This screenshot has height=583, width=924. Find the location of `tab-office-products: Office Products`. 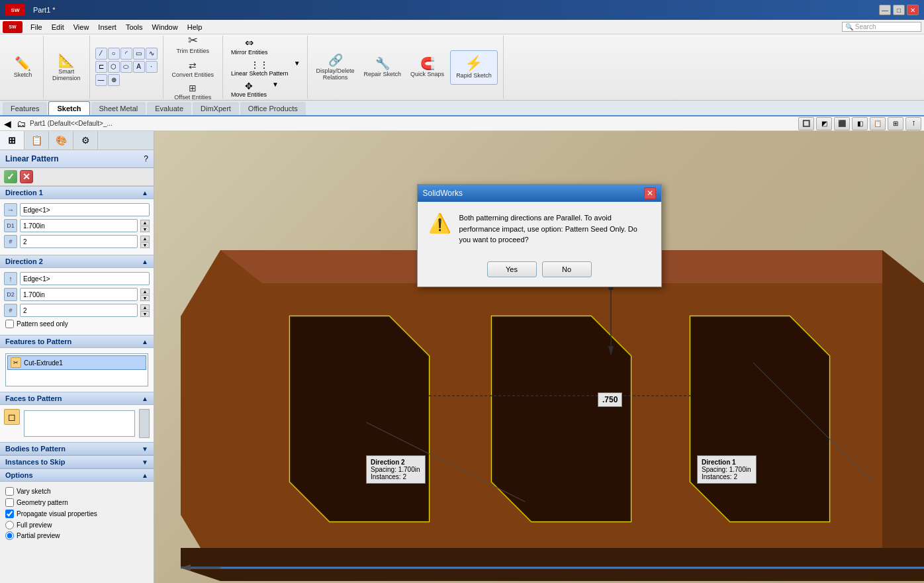

tab-office-products: Office Products is located at coordinates (273, 109).